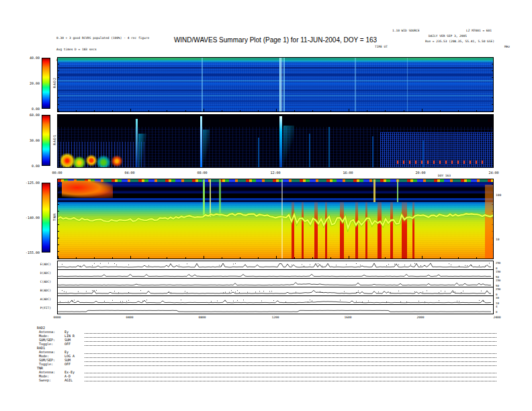 Image resolution: width=532 pixels, height=411 pixels. I want to click on footer-group-tnr: TNR Antenna:Ex-Ey Mode:A-D Sweep:AGIL, so click(267, 375).